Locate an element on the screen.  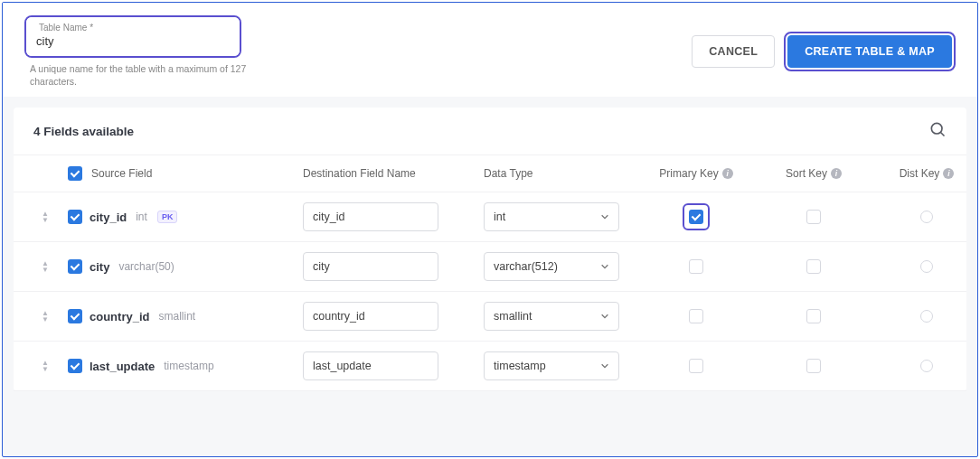
source-field-cell: last_updatetimestamp is located at coordinates (185, 366).